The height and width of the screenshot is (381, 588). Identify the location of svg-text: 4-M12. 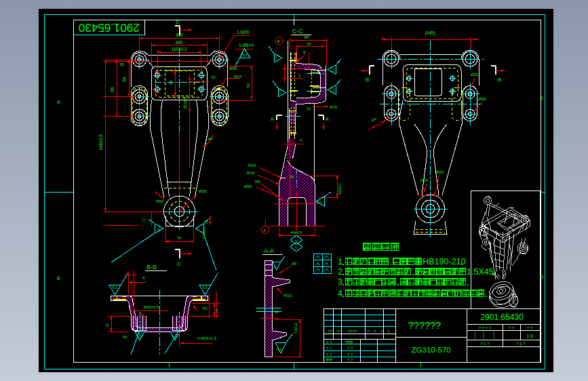
(296, 328).